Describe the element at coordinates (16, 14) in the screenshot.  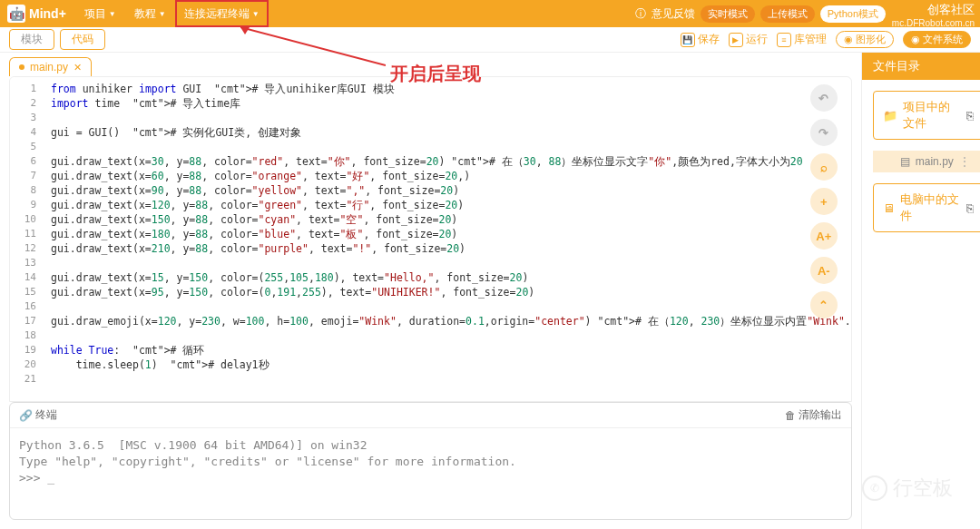
I see `logo-icon: 🤖` at that location.